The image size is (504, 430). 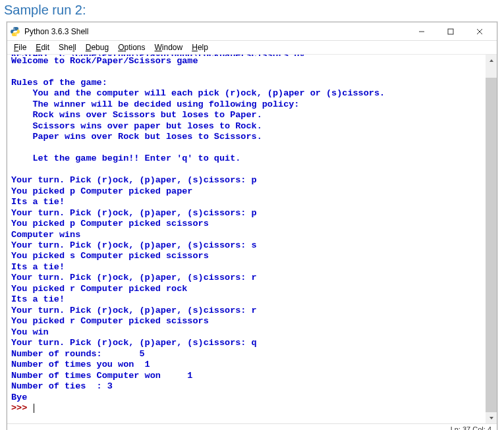 What do you see at coordinates (247, 408) in the screenshot?
I see `console-prompt-line: >>>` at bounding box center [247, 408].